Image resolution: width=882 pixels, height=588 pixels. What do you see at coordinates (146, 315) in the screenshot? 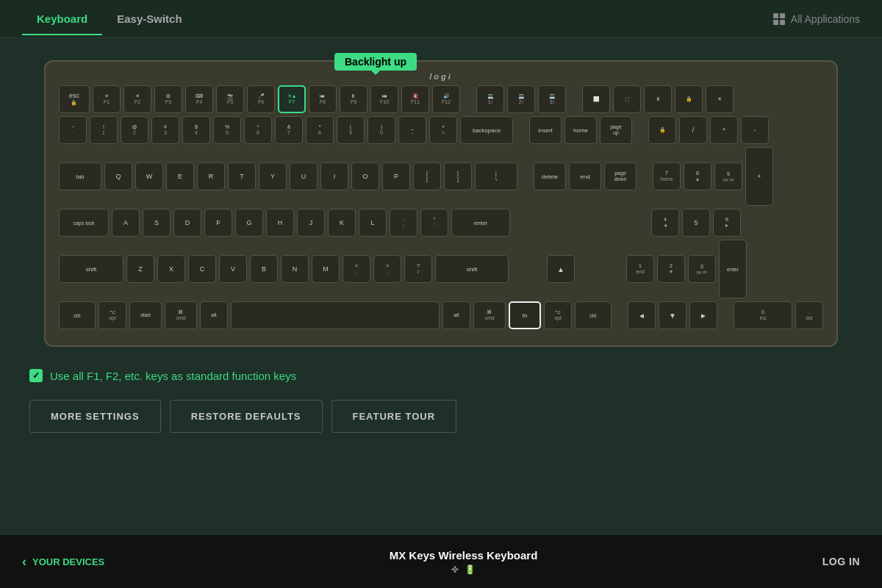
I see `key-start: start` at bounding box center [146, 315].